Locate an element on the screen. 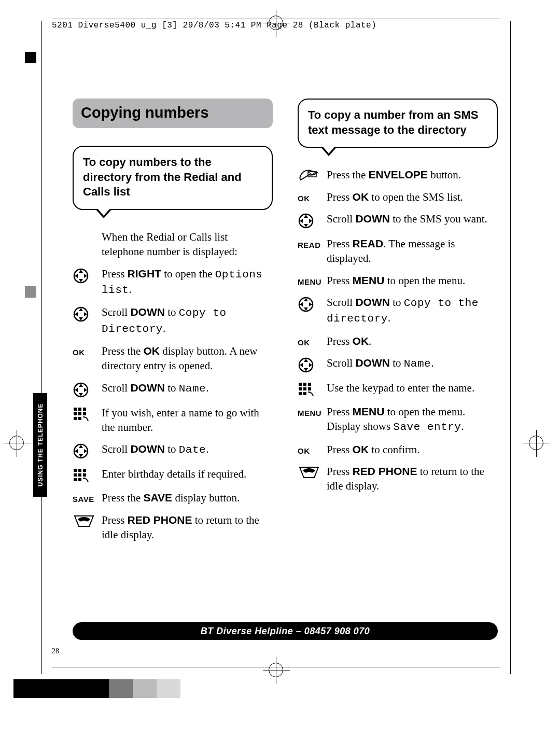  step-row: Scroll DOWN to Copy to Directory. is located at coordinates (173, 320).